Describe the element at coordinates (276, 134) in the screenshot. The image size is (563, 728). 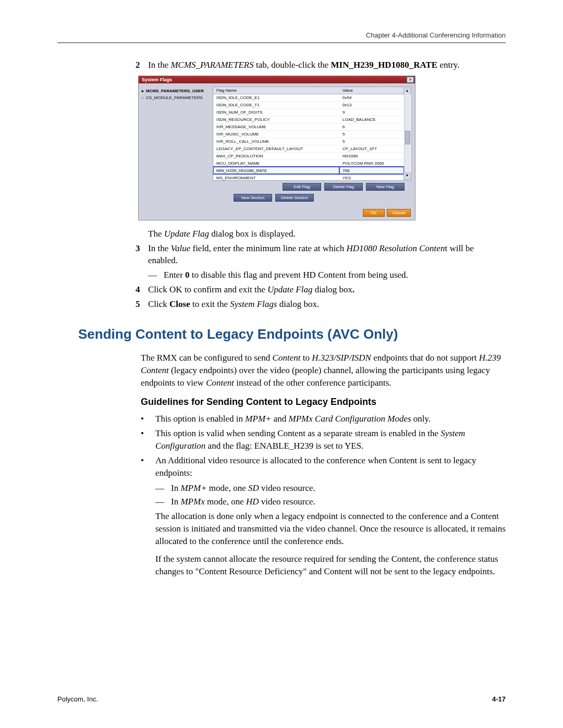
I see `flag-name-cell: IVR_MUSIC_VOLUME` at that location.